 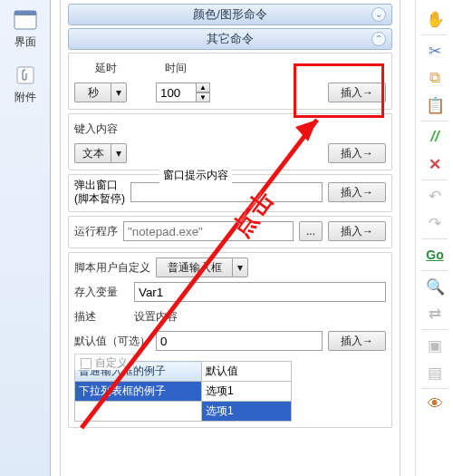 I want to click on section-run: 运行程序 ... 插入→, so click(x=230, y=232).